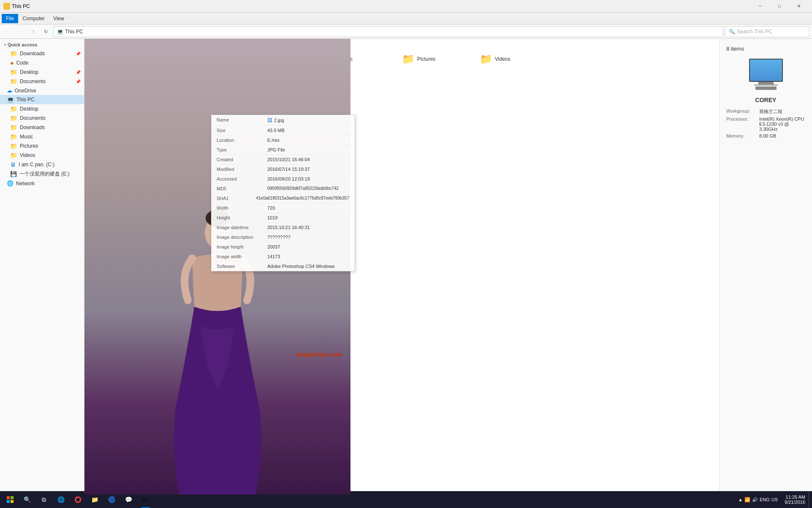 The height and width of the screenshot is (508, 812). What do you see at coordinates (46, 32) in the screenshot?
I see `nav-refresh-button: ↻` at bounding box center [46, 32].